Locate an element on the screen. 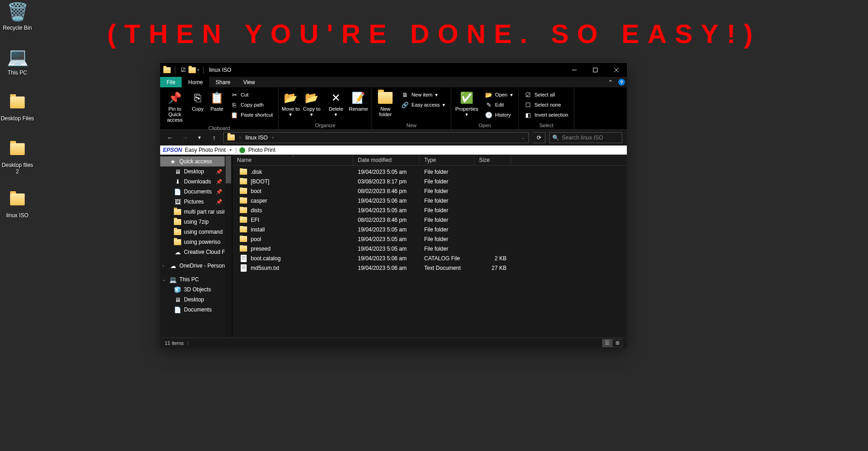 This screenshot has width=868, height=451. rename-button: 📝Rename is located at coordinates (358, 101).